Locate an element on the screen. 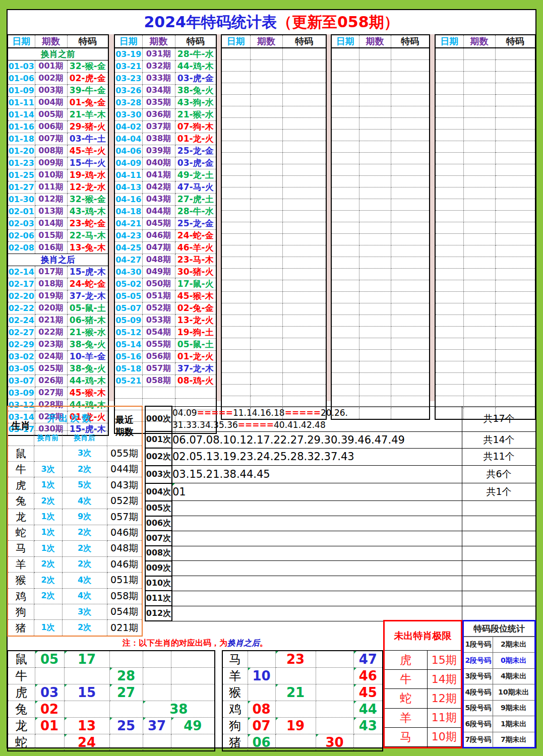 The width and height of the screenshot is (543, 756). cell-date: 05-21 is located at coordinates (128, 381).